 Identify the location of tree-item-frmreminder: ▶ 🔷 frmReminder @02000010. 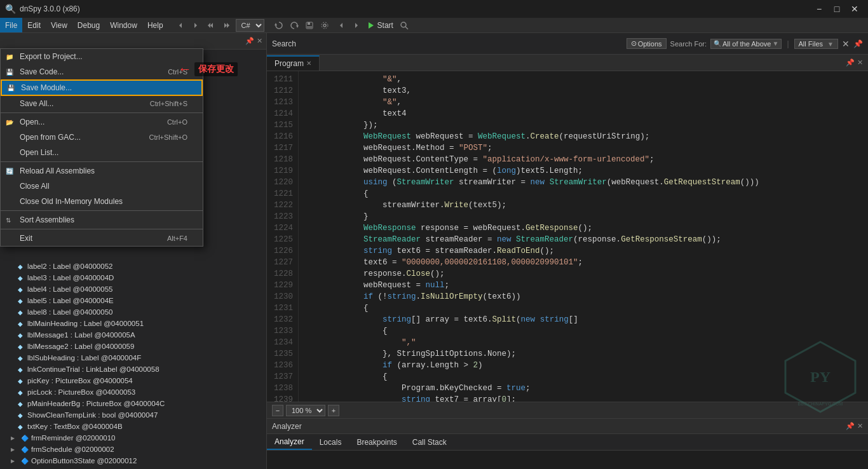
(133, 438).